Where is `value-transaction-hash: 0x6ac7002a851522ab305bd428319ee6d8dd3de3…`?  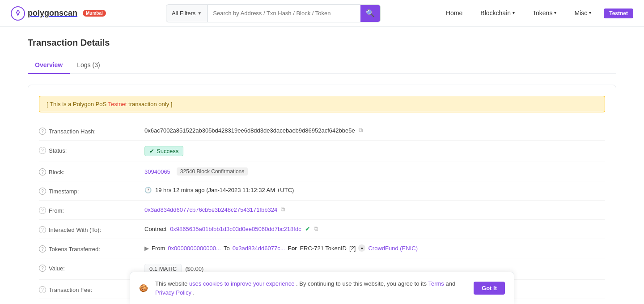
value-transaction-hash: 0x6ac7002a851522ab305bd428319ee6d8dd3de3… is located at coordinates (375, 130).